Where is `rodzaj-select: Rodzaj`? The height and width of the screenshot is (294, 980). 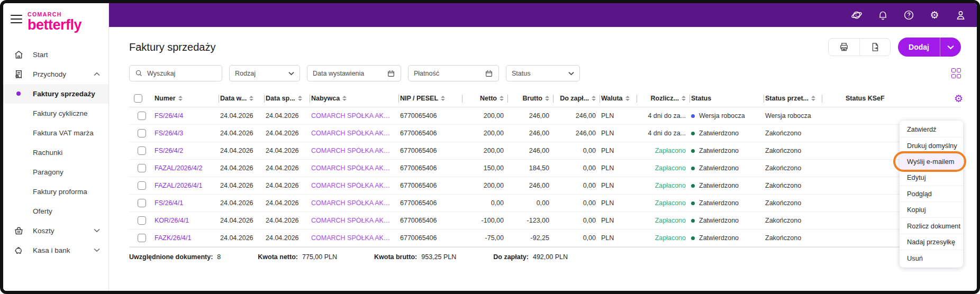
rodzaj-select: Rodzaj is located at coordinates (265, 73).